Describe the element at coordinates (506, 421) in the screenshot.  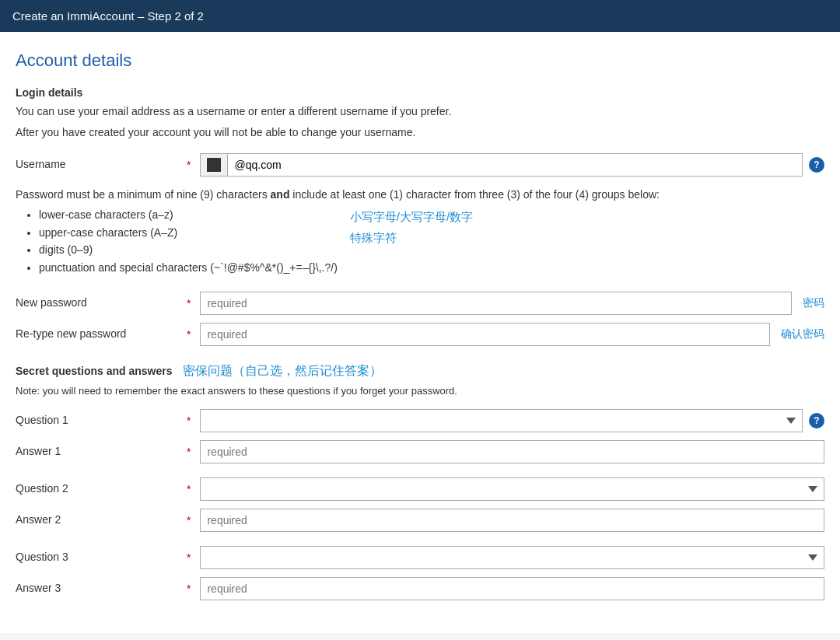
I see `question1-control: * ?` at that location.